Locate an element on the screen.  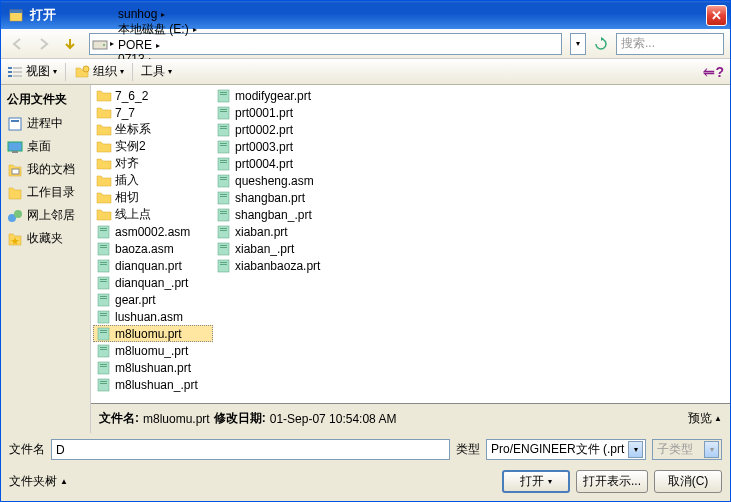
file-item: prt0002.prt is located at coordinates (273, 130).